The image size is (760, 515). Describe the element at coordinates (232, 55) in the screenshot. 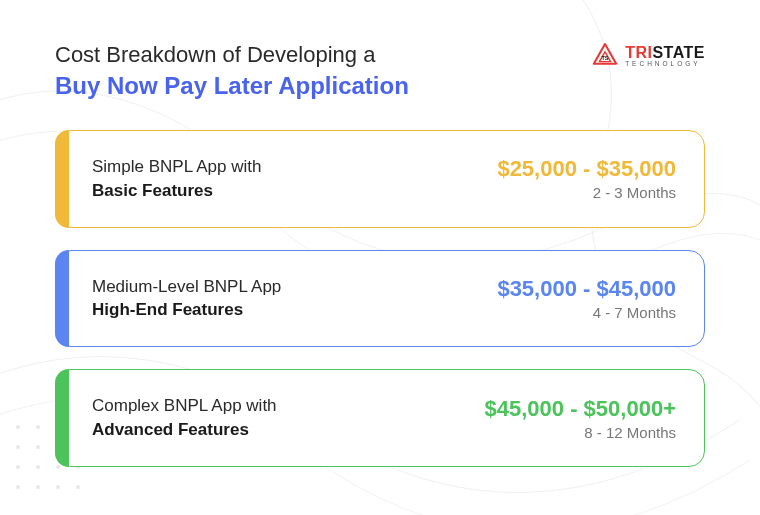

I see `title-line-1: Cost Breakdown of Developing a` at that location.